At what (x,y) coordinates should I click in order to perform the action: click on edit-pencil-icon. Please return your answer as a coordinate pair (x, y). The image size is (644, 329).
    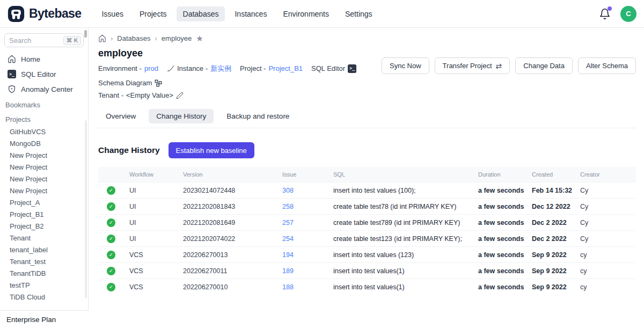
    Looking at the image, I should click on (180, 96).